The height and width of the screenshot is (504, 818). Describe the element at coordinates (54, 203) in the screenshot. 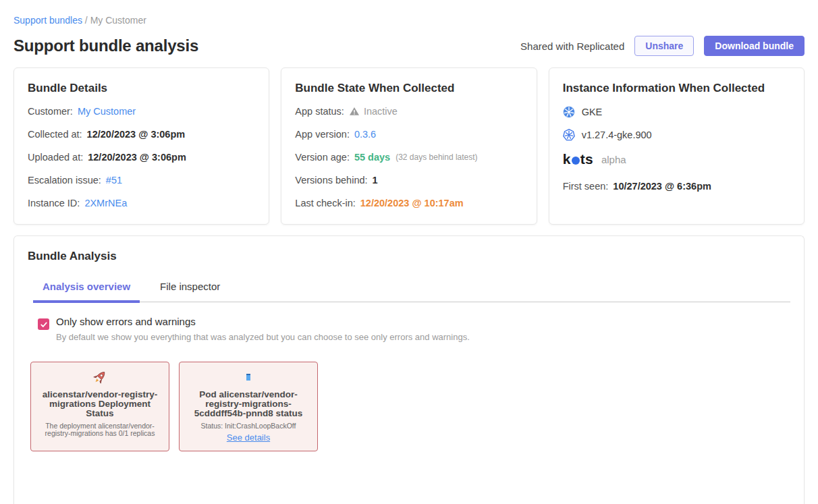

I see `instance-id-label: Instance ID:` at that location.